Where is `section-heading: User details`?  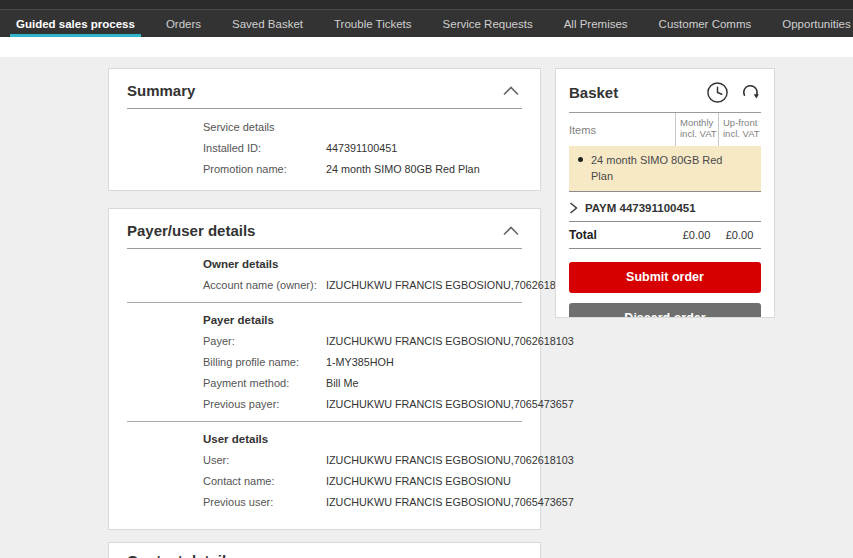
section-heading: User details is located at coordinates (362, 439).